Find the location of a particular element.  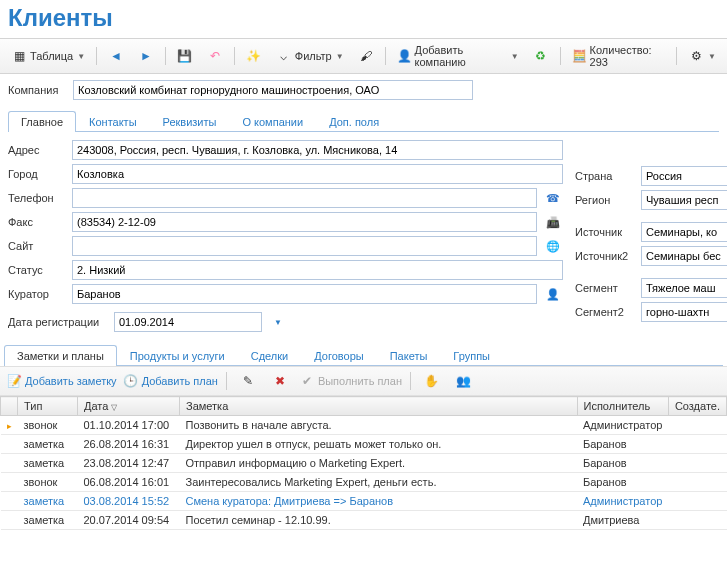

filter-label: Фильтр is located at coordinates (314, 56).